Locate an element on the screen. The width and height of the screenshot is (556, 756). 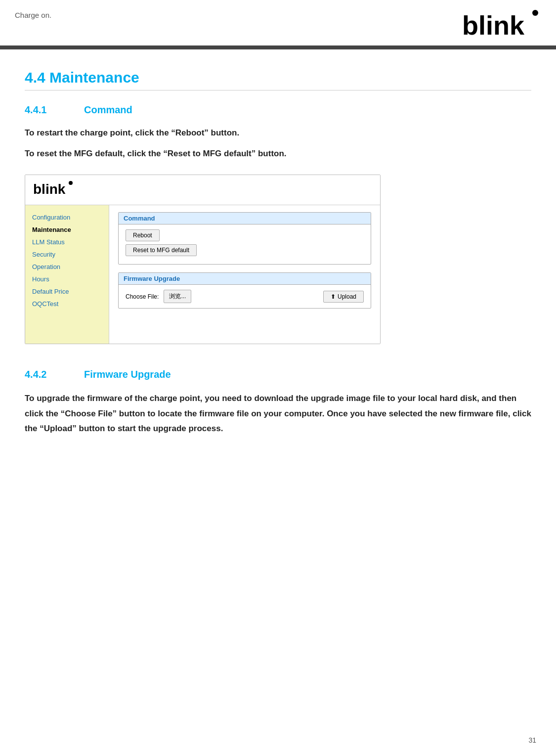
screenshot-logo-area: blink is located at coordinates (203, 190).